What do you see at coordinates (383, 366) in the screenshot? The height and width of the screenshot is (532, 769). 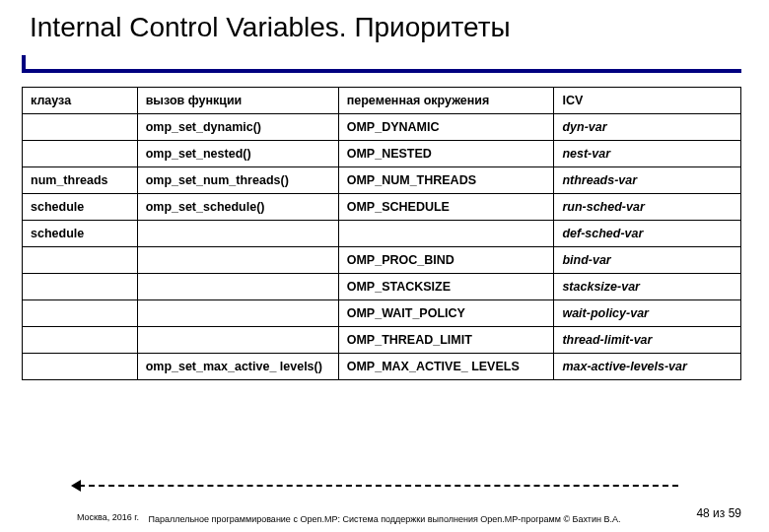 I see `table-row: omp_set_max_active_ levels() OMP_MAX_ACT…` at bounding box center [383, 366].